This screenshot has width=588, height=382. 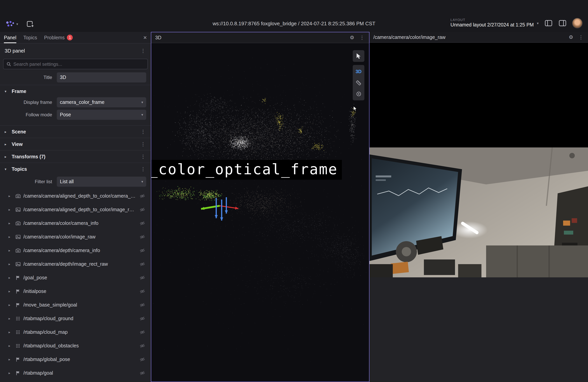 What do you see at coordinates (101, 77) in the screenshot?
I see `title-input` at bounding box center [101, 77].